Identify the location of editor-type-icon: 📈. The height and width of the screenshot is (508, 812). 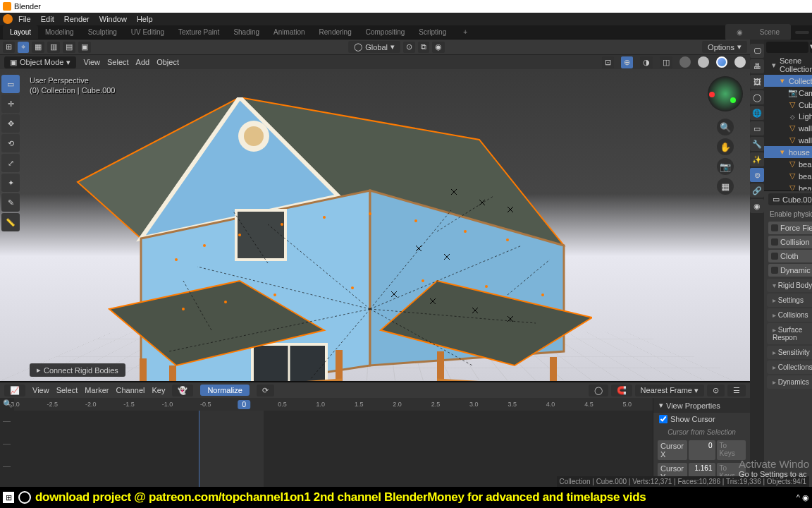
(15, 391).